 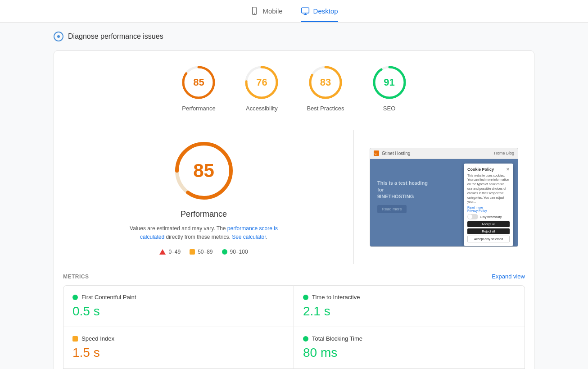 What do you see at coordinates (294, 277) in the screenshot?
I see `metrics-header: METRICS Expand view` at bounding box center [294, 277].